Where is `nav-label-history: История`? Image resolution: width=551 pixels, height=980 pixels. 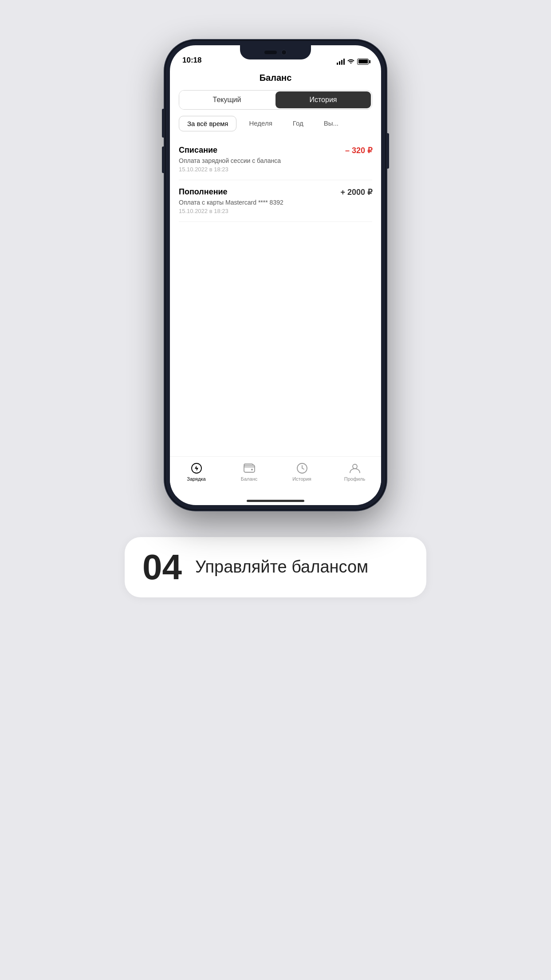
nav-label-history: История is located at coordinates (302, 479).